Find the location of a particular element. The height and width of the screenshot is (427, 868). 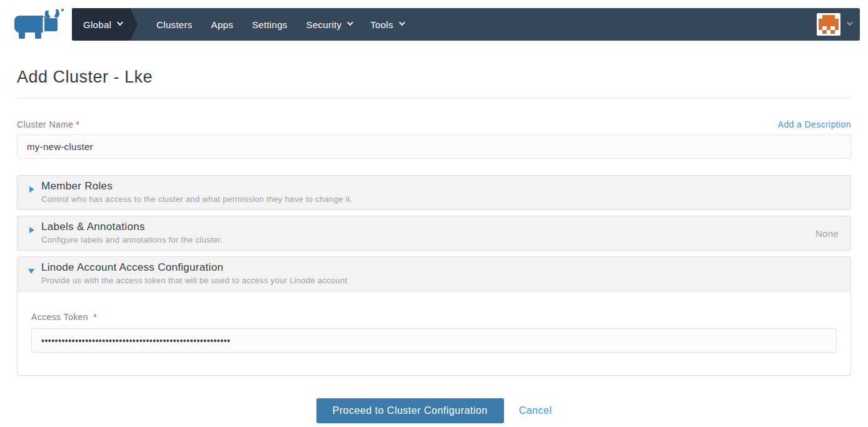

section-description: Provide us with the access token that wi… is located at coordinates (408, 280).